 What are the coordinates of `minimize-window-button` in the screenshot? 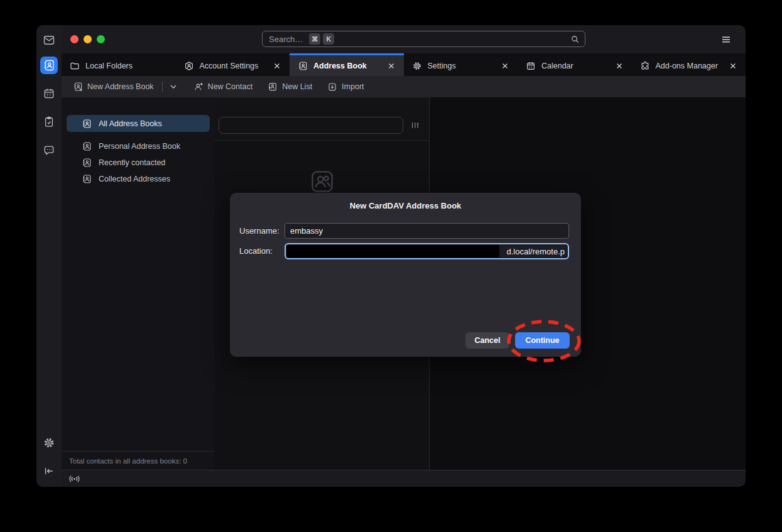 It's located at (88, 39).